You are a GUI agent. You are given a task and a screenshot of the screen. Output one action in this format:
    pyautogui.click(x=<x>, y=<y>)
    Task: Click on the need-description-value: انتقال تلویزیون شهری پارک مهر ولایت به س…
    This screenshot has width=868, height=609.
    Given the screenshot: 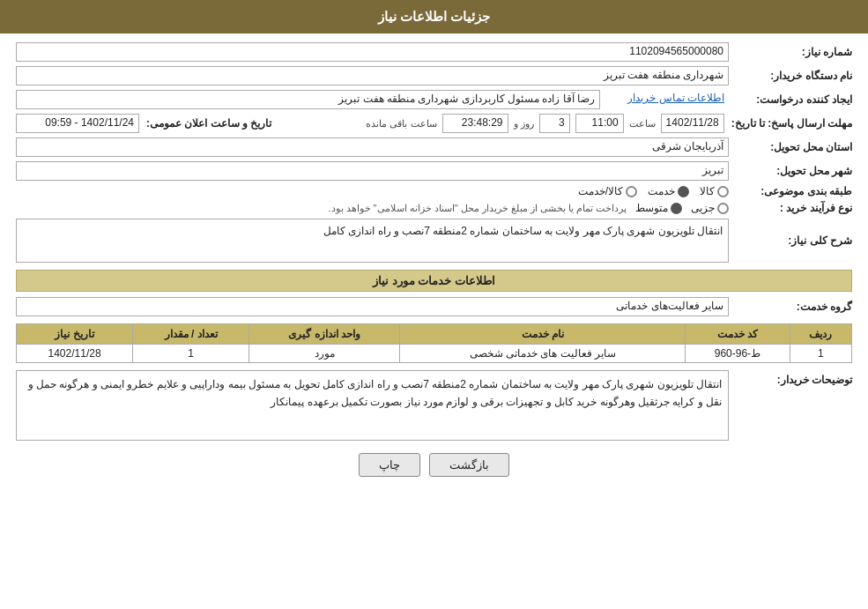 What is the action you would take?
    pyautogui.click(x=372, y=241)
    